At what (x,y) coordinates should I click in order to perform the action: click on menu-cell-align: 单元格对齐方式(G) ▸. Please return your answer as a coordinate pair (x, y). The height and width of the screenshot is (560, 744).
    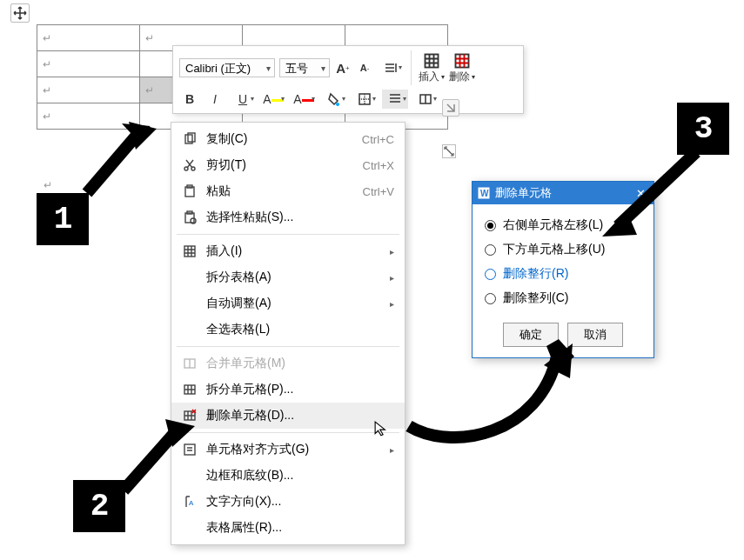
    Looking at the image, I should click on (288, 450).